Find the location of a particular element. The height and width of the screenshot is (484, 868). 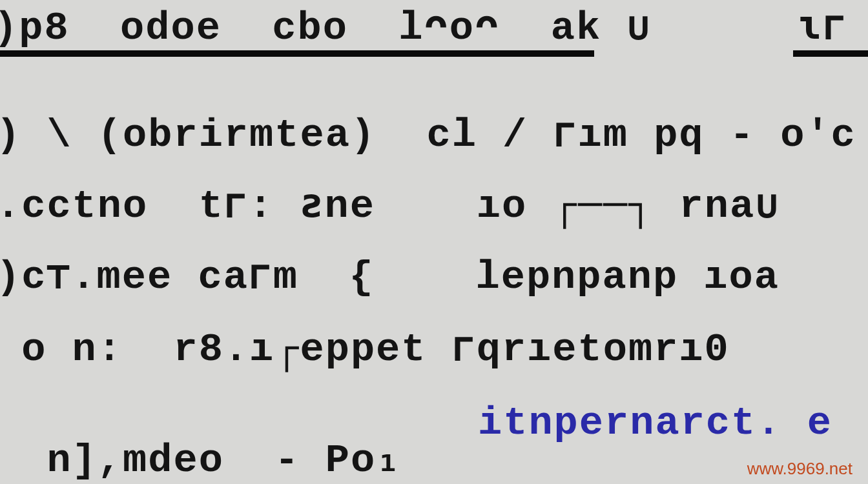

header-row: )p8 odoe cbo lᴖoᴖ ak ᴜ ɩᴦ is located at coordinates (434, 27).